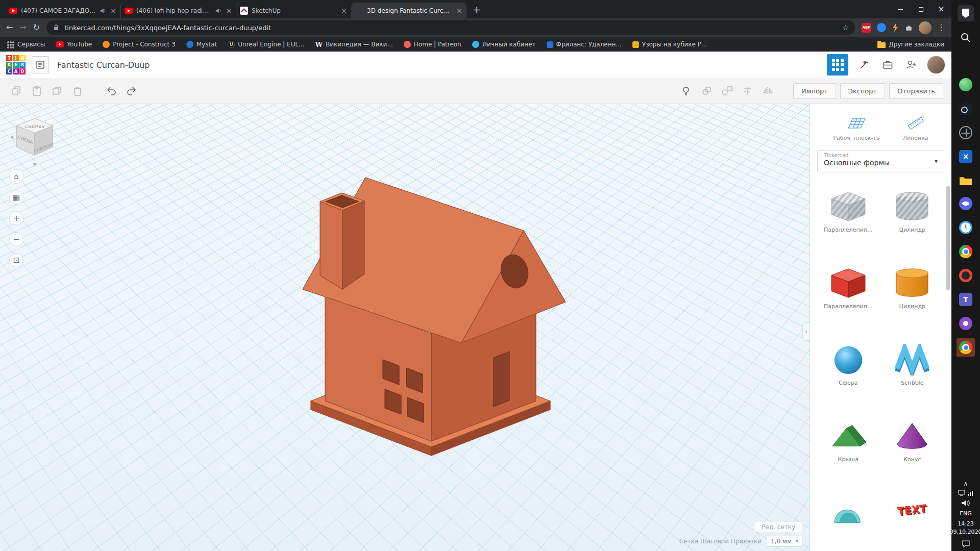 This screenshot has width=980, height=551. What do you see at coordinates (806, 332) in the screenshot?
I see `panel-collapse-handle` at bounding box center [806, 332].